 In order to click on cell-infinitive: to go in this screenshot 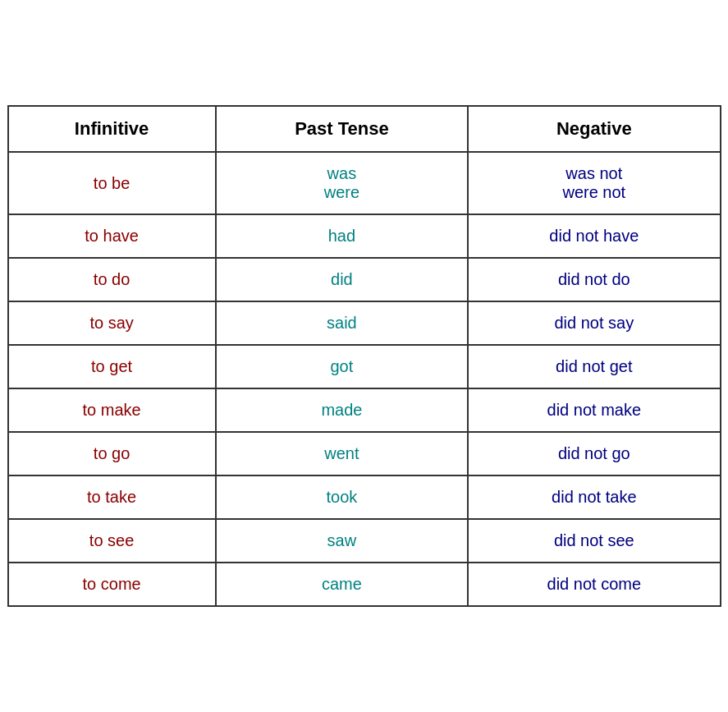, I will do `click(112, 453)`.